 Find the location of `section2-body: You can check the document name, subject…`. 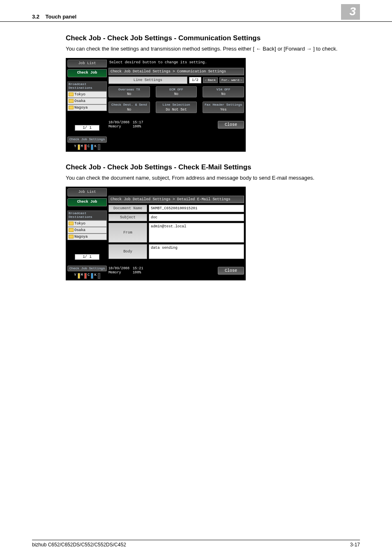

section2-body: You can check the document name, subject… is located at coordinates (213, 178).